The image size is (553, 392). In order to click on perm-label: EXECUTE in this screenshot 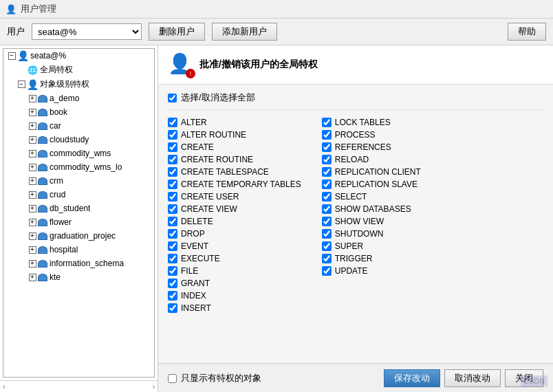, I will do `click(201, 259)`.